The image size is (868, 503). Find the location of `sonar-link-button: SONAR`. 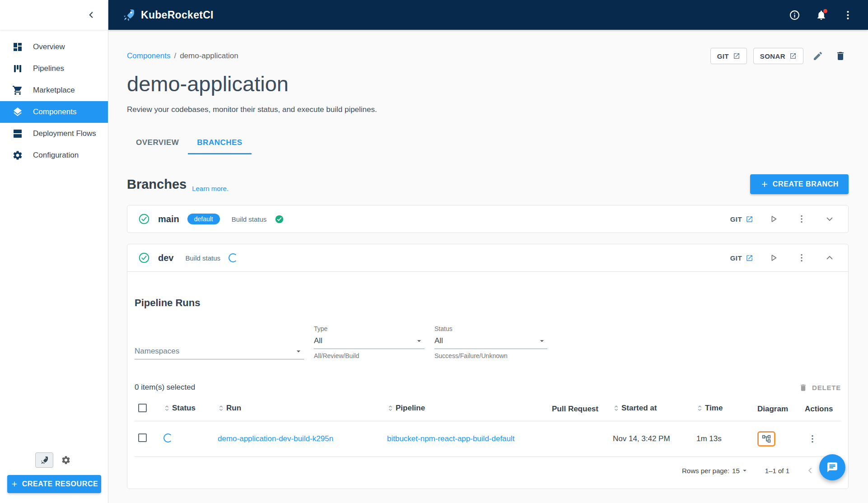

sonar-link-button: SONAR is located at coordinates (779, 56).